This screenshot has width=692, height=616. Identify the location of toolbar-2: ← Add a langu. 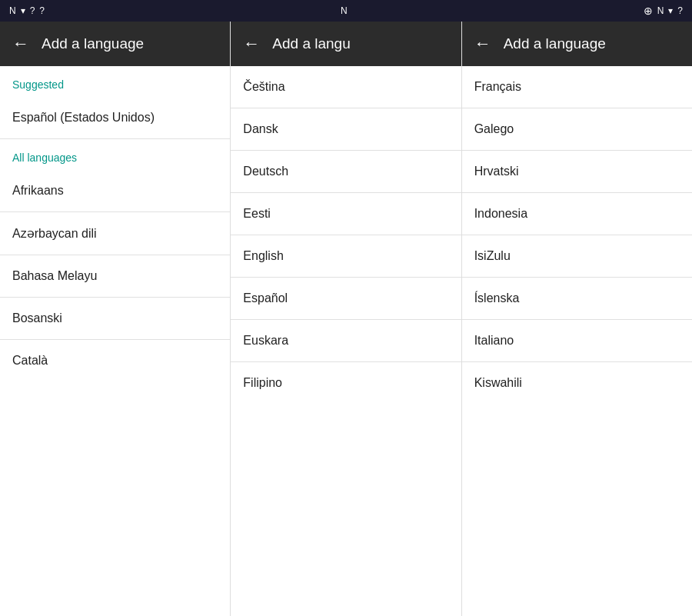
(346, 44).